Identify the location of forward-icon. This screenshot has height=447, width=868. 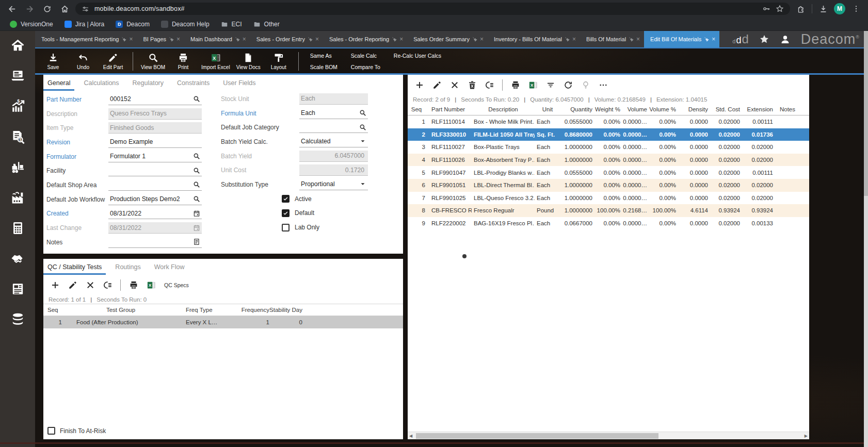
(29, 9).